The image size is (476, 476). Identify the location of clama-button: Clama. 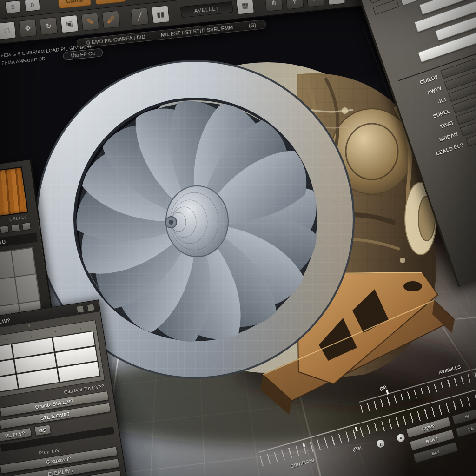
(74, 5).